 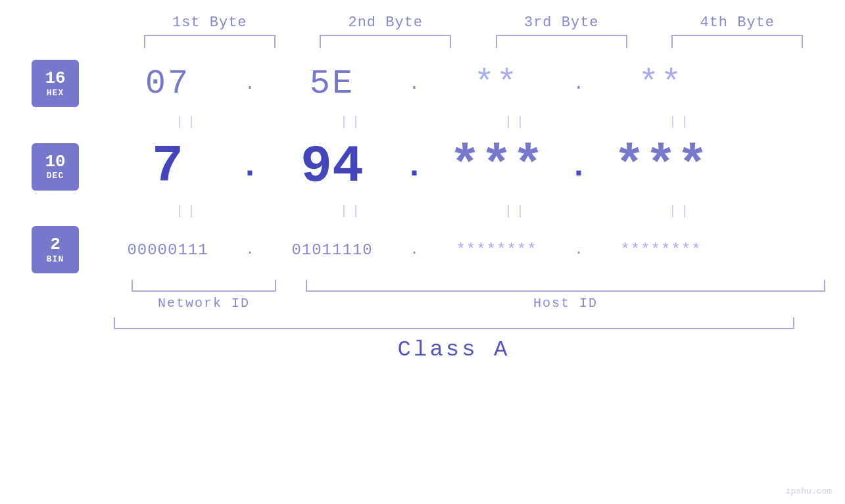 I want to click on host-bracket: Host ID, so click(x=566, y=296).